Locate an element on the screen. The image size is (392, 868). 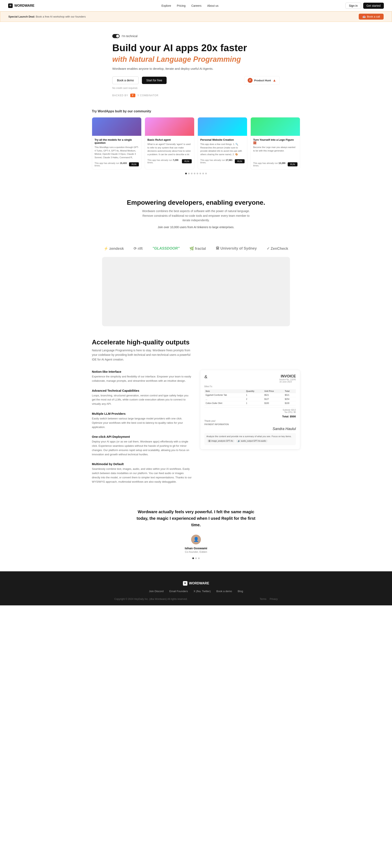
footer: W WORDWARE Join Discord Email Founders X… is located at coordinates (196, 588).